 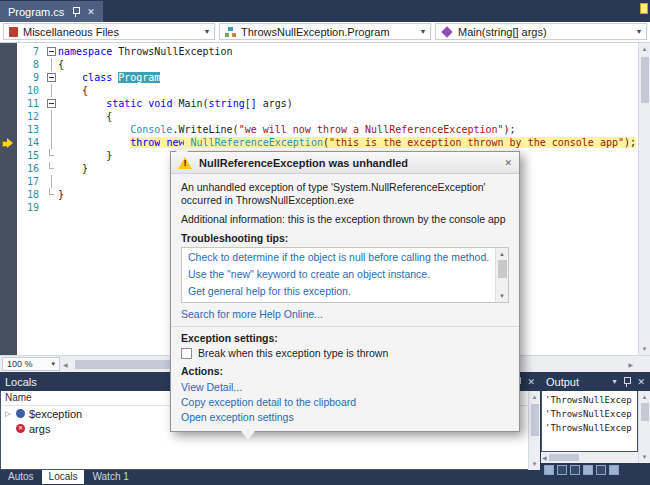 What do you see at coordinates (372, 130) in the screenshot?
I see `code-token: "we will now throw a NullReferenceExcept…` at bounding box center [372, 130].